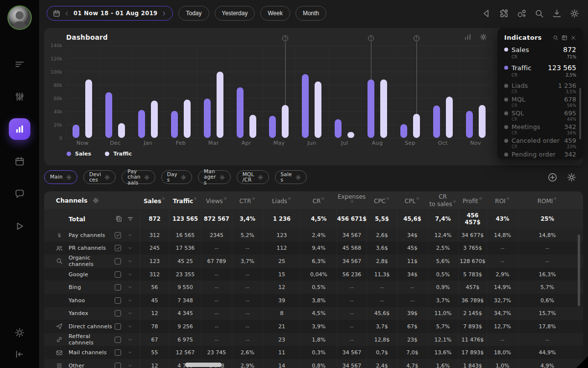 The image size is (588, 368). What do you see at coordinates (540, 154) in the screenshot?
I see `indicator-item: Pending order342` at bounding box center [540, 154].